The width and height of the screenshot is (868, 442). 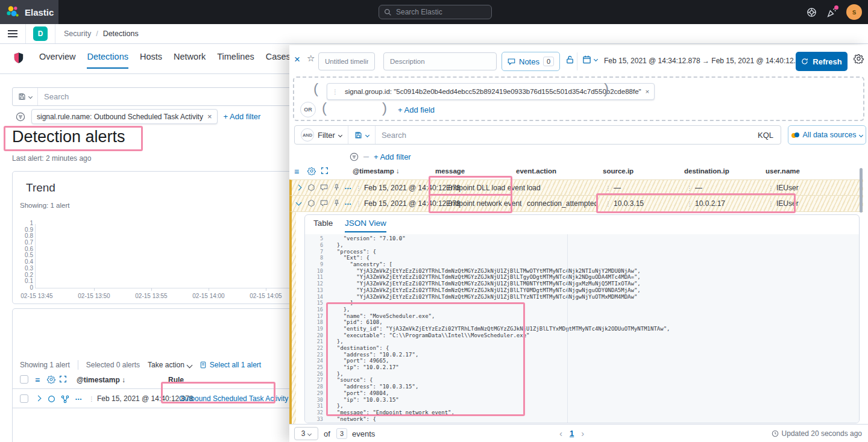 I want to click on next-page-icon: ›, so click(x=582, y=434).